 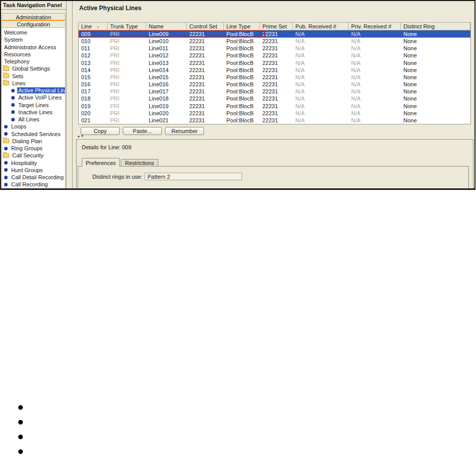 What do you see at coordinates (205, 26) in the screenshot?
I see `column-header-control-set: Control Set` at bounding box center [205, 26].